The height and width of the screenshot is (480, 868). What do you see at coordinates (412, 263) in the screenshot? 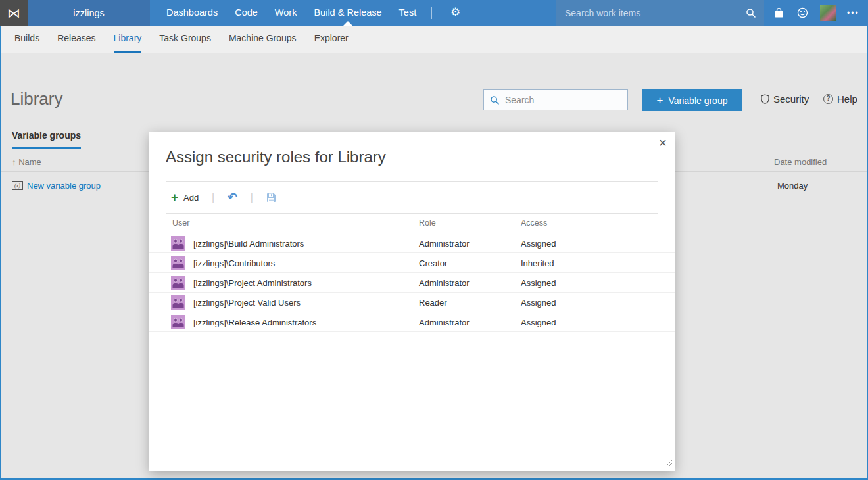
I see `table-row: [izzlings]\Contributors Creator Inherite…` at bounding box center [412, 263].